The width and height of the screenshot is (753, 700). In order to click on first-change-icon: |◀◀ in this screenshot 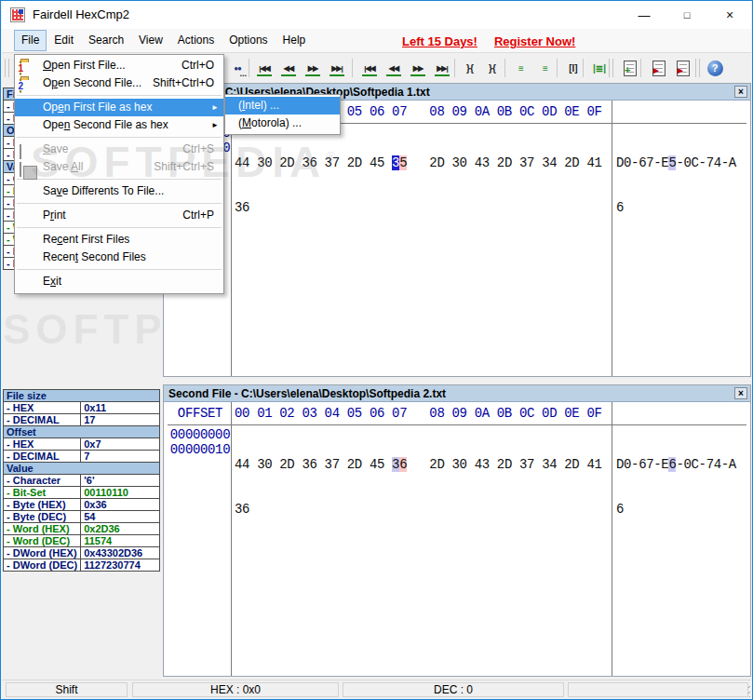, I will do `click(370, 68)`.